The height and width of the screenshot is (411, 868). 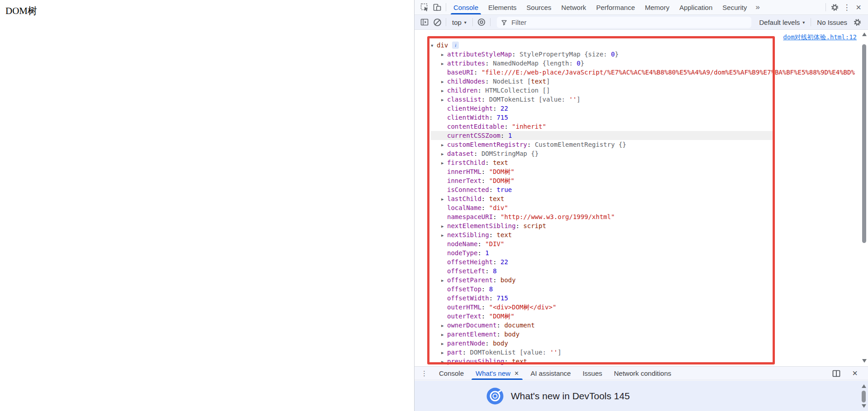 What do you see at coordinates (644, 325) in the screenshot?
I see `tree-row-ownerDocument: ▶ownerDocument: document` at bounding box center [644, 325].